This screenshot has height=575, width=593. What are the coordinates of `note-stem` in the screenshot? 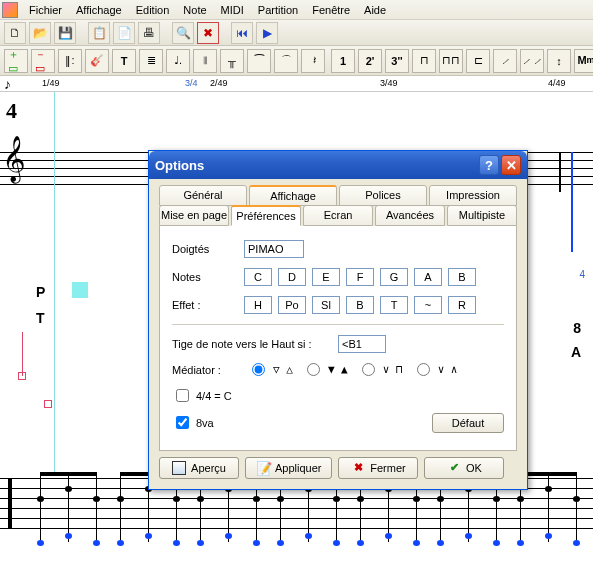 It's located at (120, 507).